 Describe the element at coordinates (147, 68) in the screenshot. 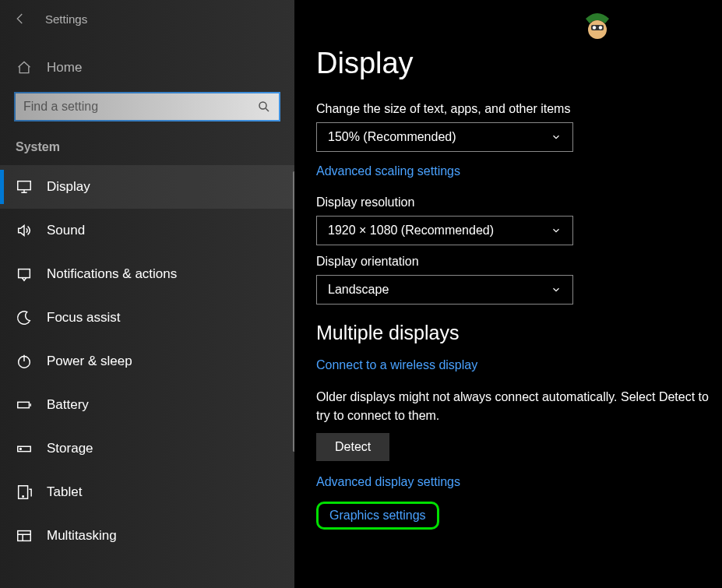

I see `home-nav: Home` at that location.